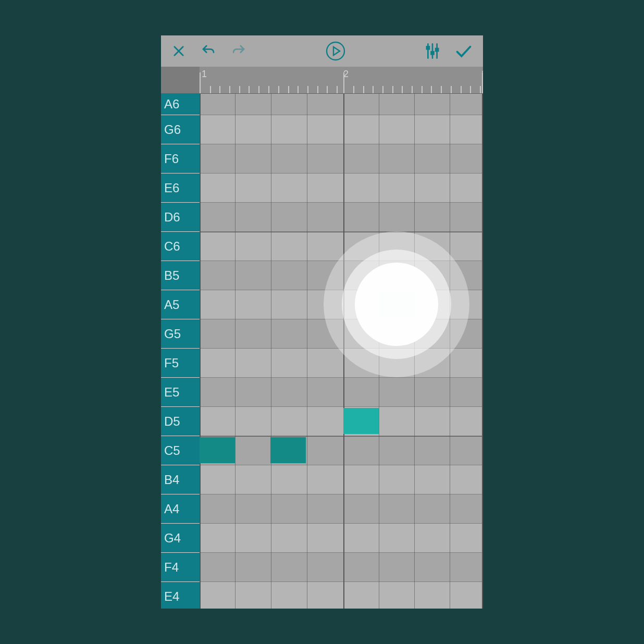 The image size is (644, 644). Describe the element at coordinates (239, 51) in the screenshot. I see `redo-icon` at that location.